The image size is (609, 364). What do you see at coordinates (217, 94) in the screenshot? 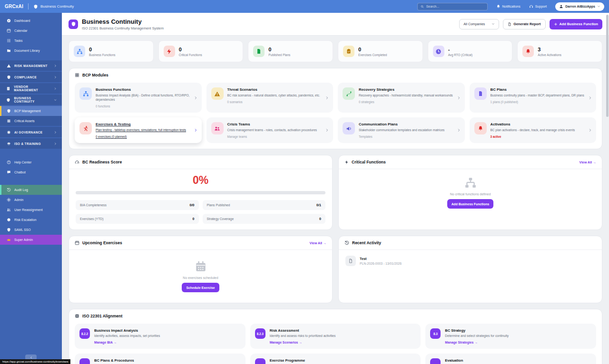
I see `warning-icon` at bounding box center [217, 94].